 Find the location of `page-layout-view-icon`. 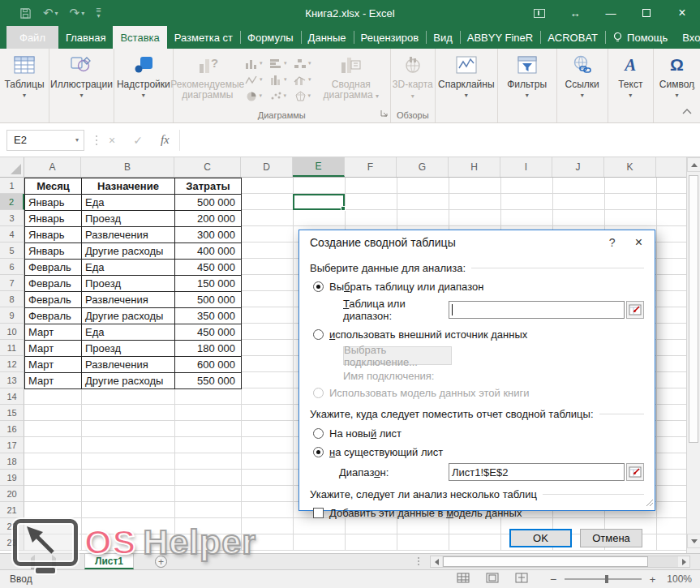

page-layout-view-icon is located at coordinates (492, 579).